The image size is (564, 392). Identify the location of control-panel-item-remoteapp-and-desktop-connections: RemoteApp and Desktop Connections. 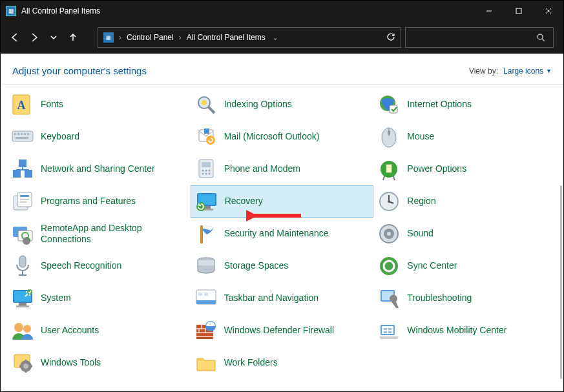
(99, 234).